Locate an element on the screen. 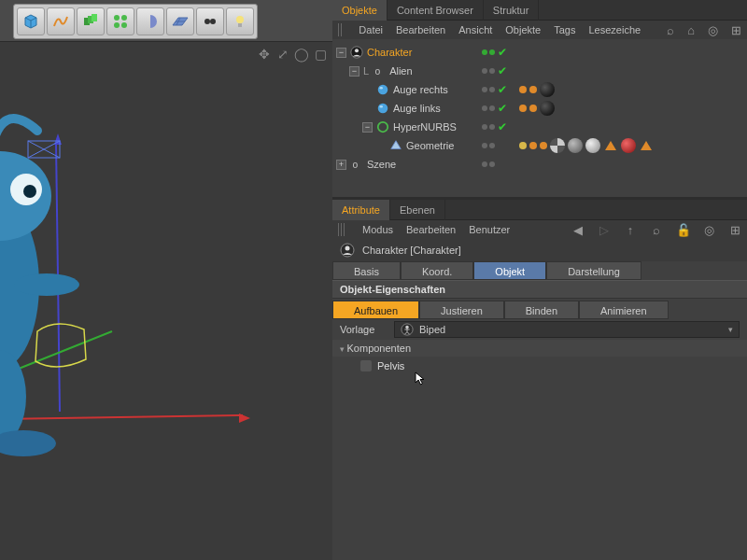  back-icon: ◀ is located at coordinates (578, 230).